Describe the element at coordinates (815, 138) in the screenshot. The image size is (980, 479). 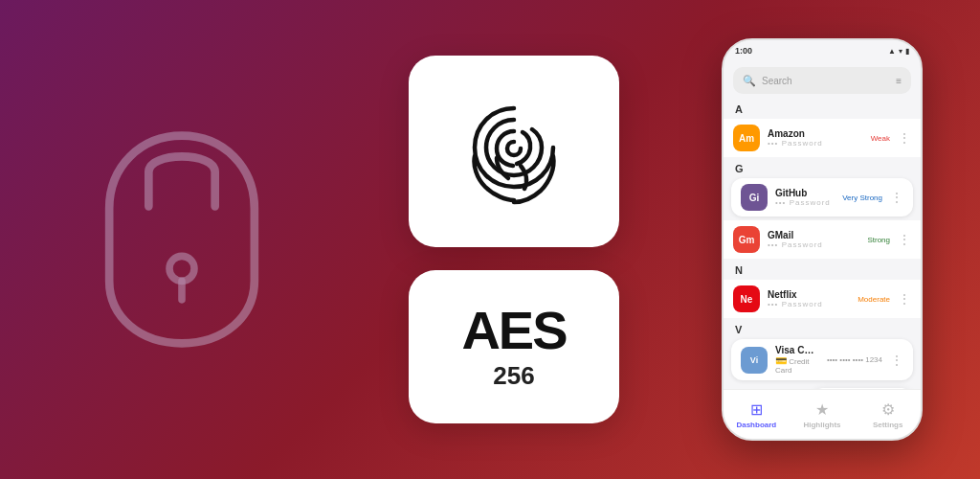
I see `amazon-info: Amazon ••• Password` at that location.